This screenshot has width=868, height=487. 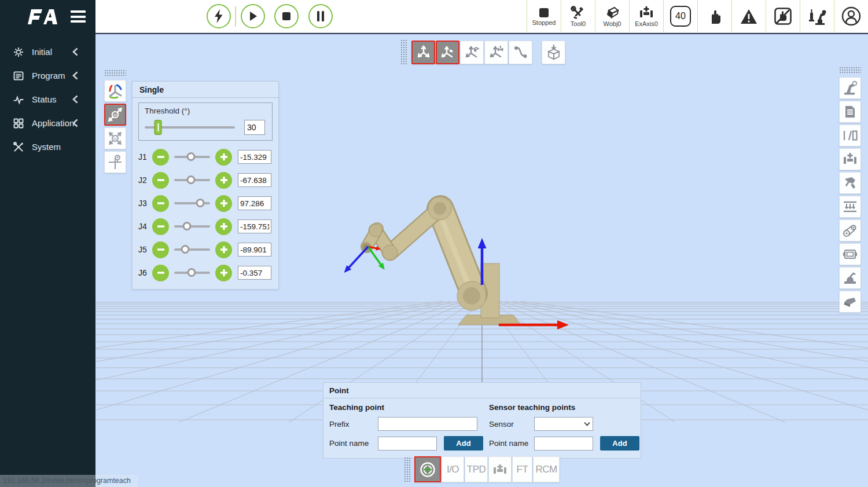 What do you see at coordinates (496, 52) in the screenshot?
I see `exaxis-frame-button` at bounding box center [496, 52].